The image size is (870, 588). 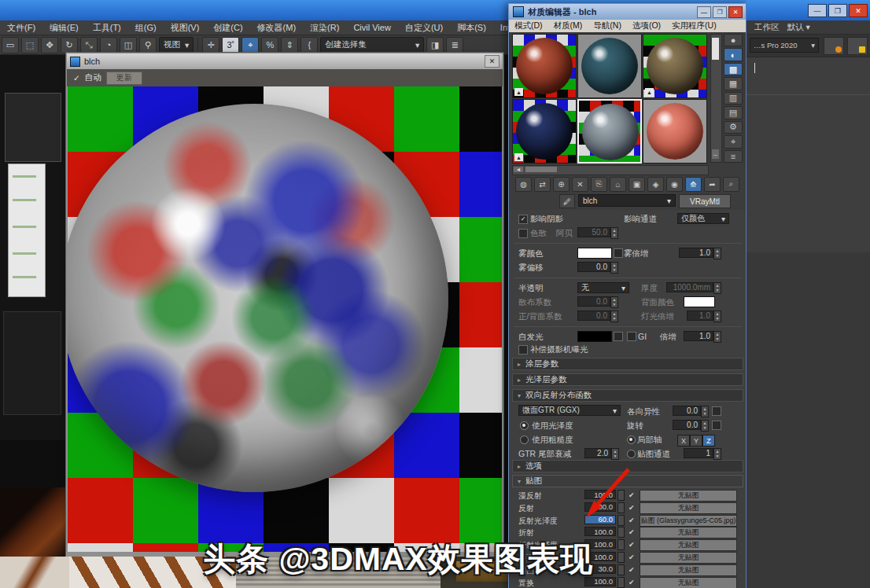 I want to click on menu-item: 文件(F), so click(x=21, y=28).